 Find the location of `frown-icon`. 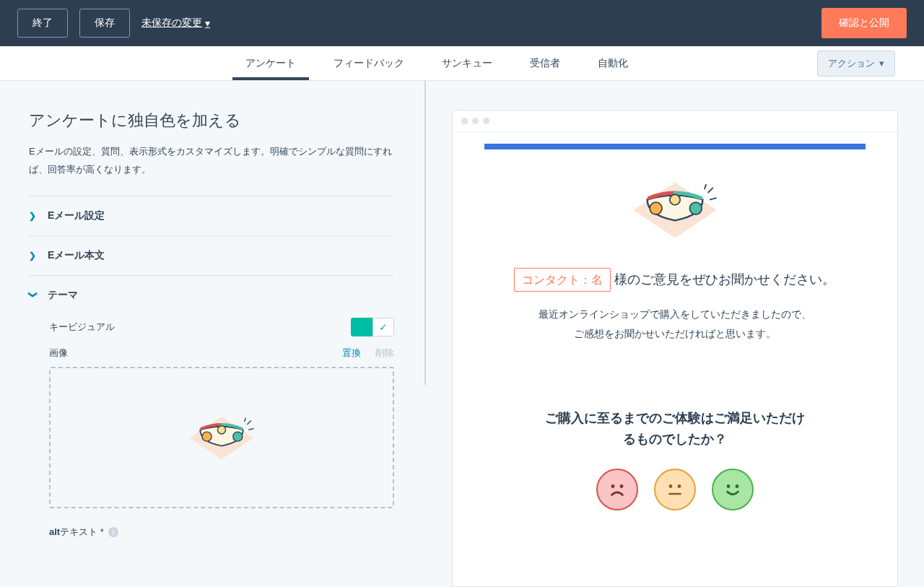

frown-icon is located at coordinates (617, 490).